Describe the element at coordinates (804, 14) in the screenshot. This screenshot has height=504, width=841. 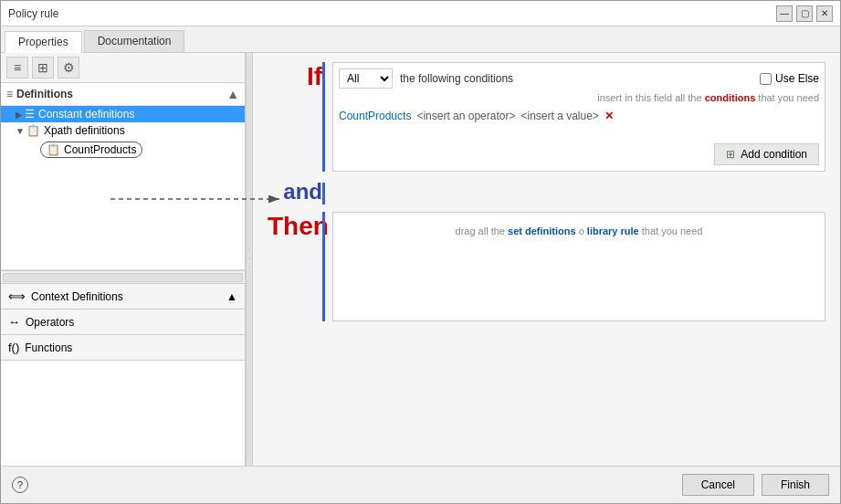
I see `title-bar-controls: — ▢ ✕` at that location.